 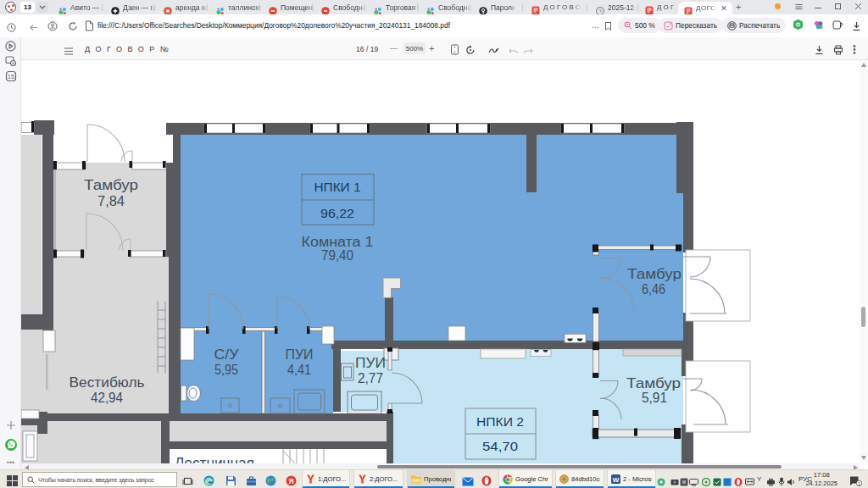 I want to click on whatsapp-icon, so click(x=10, y=446).